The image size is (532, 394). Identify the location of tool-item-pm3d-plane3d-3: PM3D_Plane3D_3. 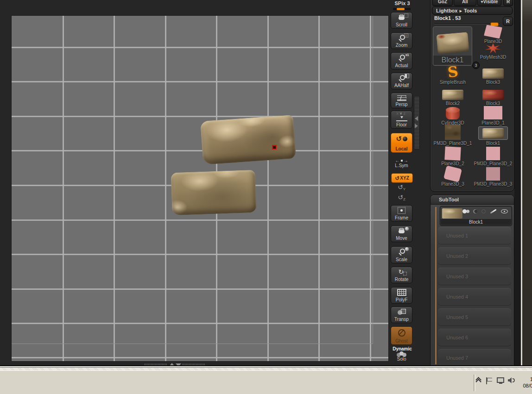
(493, 177).